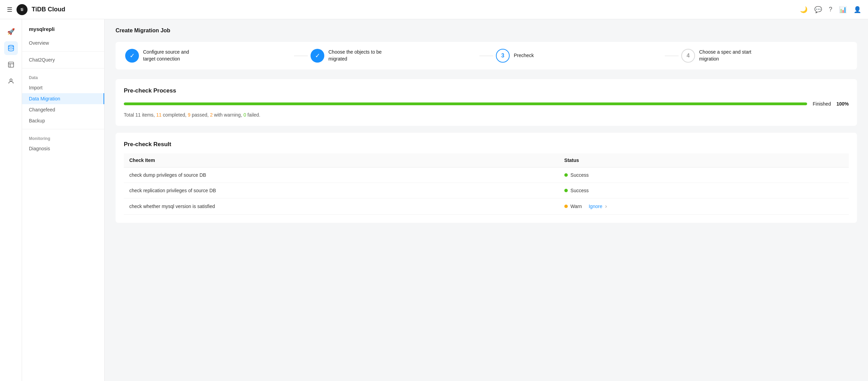  Describe the element at coordinates (503, 56) in the screenshot. I see `step-3-icon: 3` at that location.